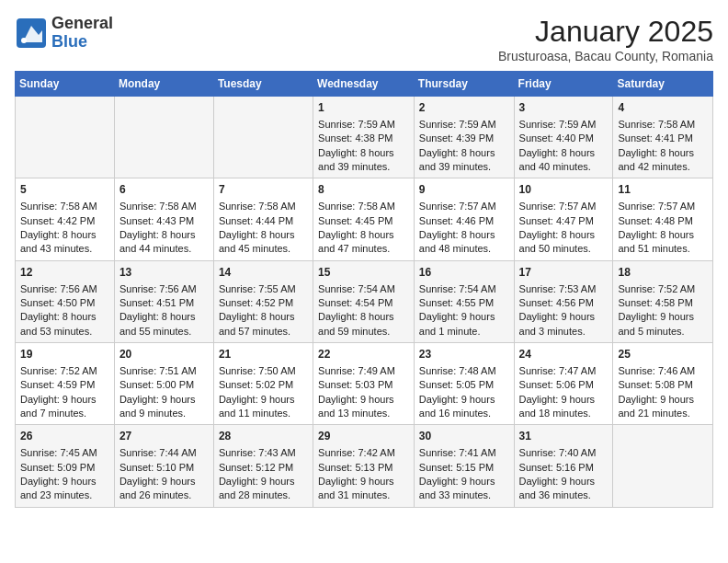  I want to click on day-number: 13, so click(164, 272).